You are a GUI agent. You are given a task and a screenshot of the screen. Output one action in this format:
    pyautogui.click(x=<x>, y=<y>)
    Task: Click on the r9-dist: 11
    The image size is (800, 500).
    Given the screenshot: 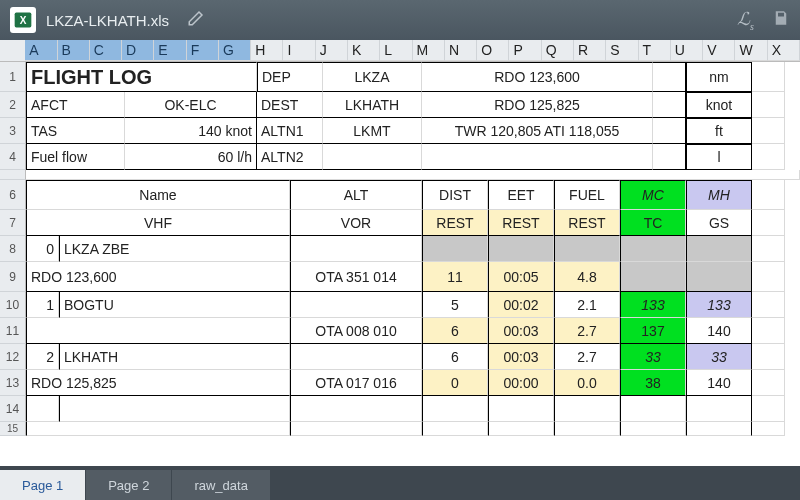 What is the action you would take?
    pyautogui.click(x=455, y=277)
    